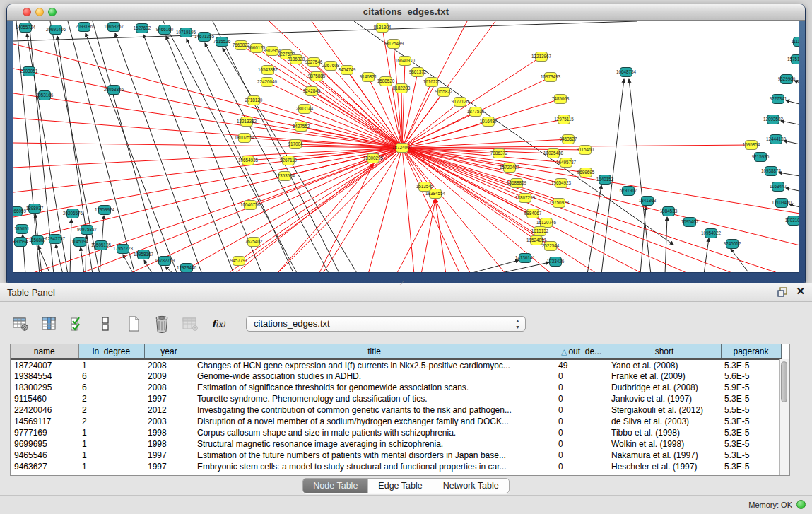  What do you see at coordinates (400, 486) in the screenshot?
I see `tab-edge-table: Edge Table` at bounding box center [400, 486].